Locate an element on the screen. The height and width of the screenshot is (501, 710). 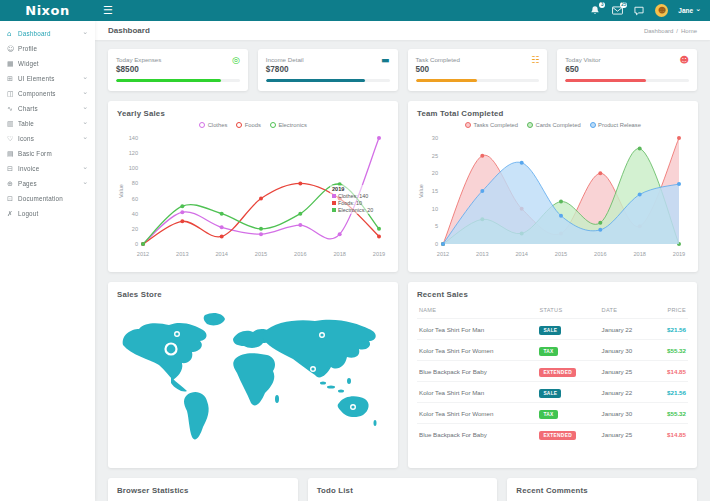
card-title: Team Total Completed is located at coordinates (553, 114).